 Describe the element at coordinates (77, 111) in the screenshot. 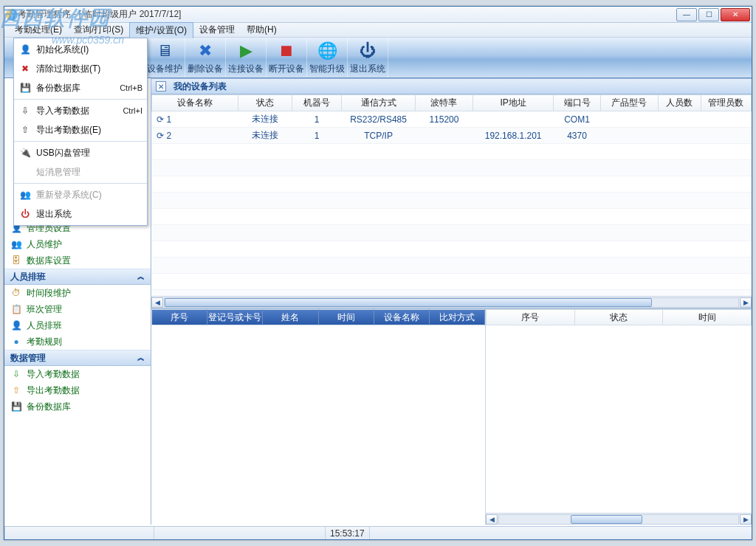

I see `dropdown-item-label: 导入考勤数据` at that location.